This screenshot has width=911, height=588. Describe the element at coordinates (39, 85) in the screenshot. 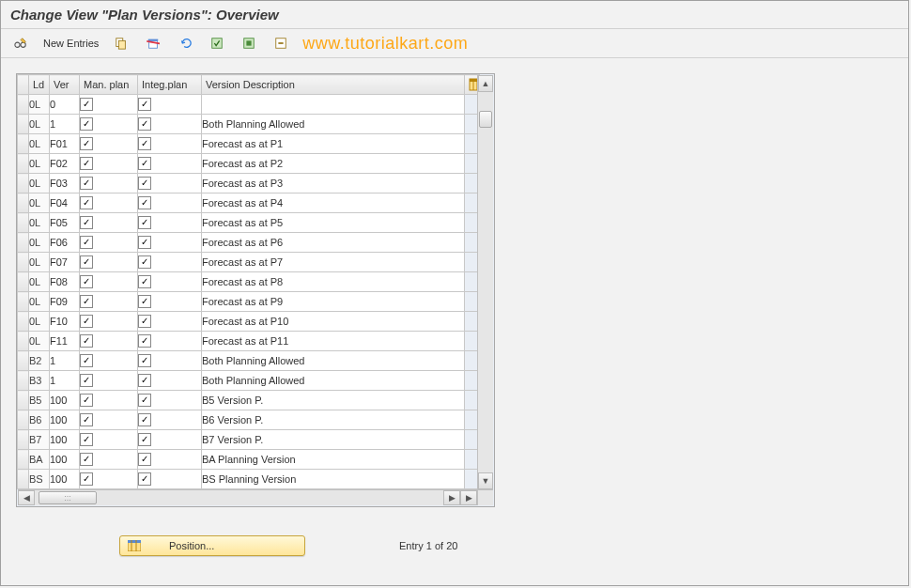

I see `col-header-ld: Ld` at that location.